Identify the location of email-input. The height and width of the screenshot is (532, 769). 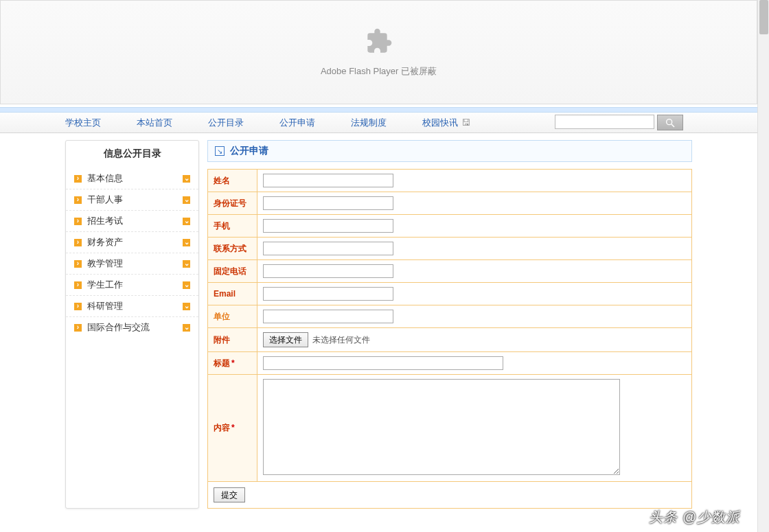
(328, 294).